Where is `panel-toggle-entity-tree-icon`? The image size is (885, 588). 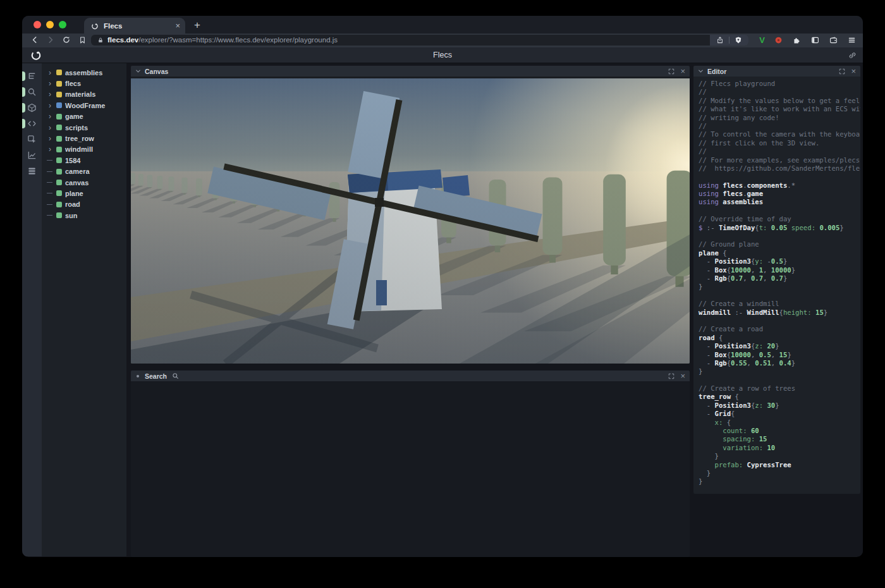
panel-toggle-entity-tree-icon is located at coordinates (32, 76).